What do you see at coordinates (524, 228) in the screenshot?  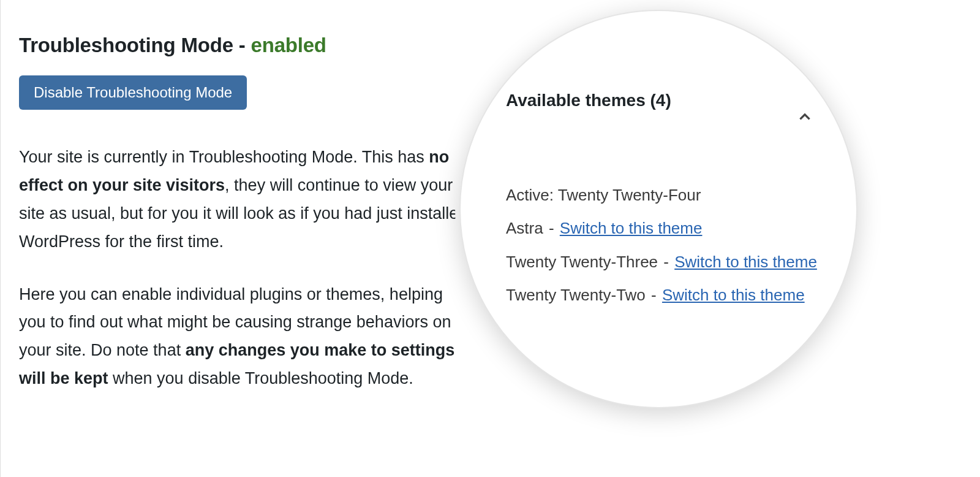 I see `theme-name: Astra` at bounding box center [524, 228].